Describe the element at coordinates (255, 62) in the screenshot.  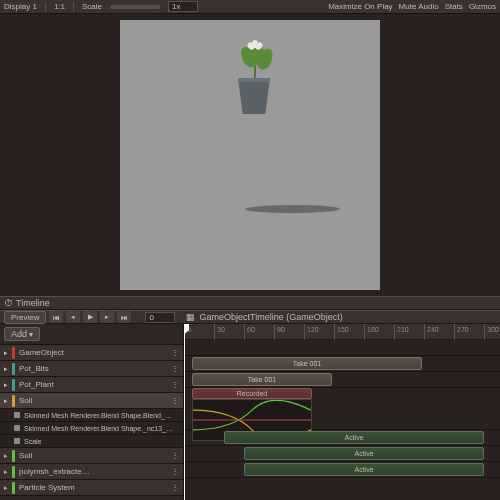
I see `plant-graphic` at that location.